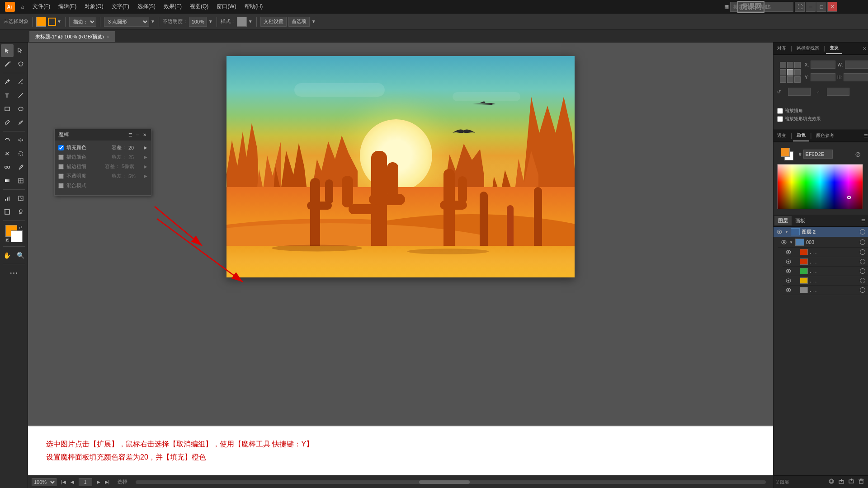  What do you see at coordinates (826, 281) in the screenshot?
I see `layer-color-4: . . .` at bounding box center [826, 281].